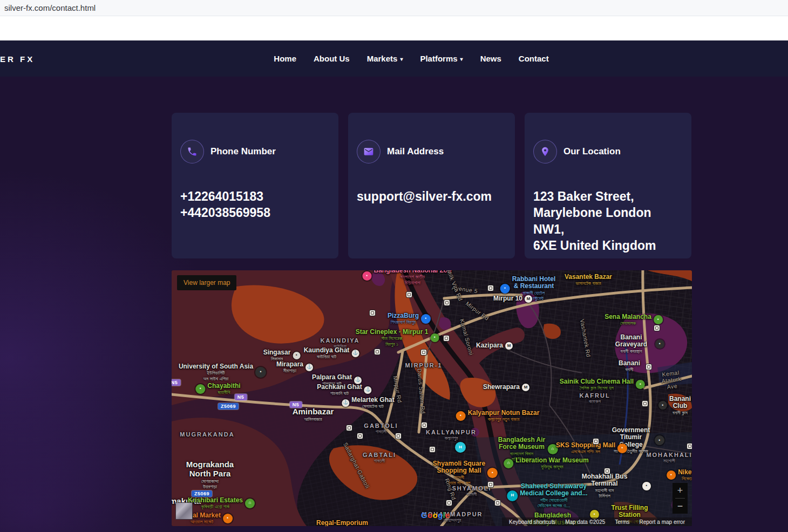  Describe the element at coordinates (407, 278) in the screenshot. I see `map-label: ▪Bangladesh National Zooবাংলাদেশ জাতীয়চ…` at that location.